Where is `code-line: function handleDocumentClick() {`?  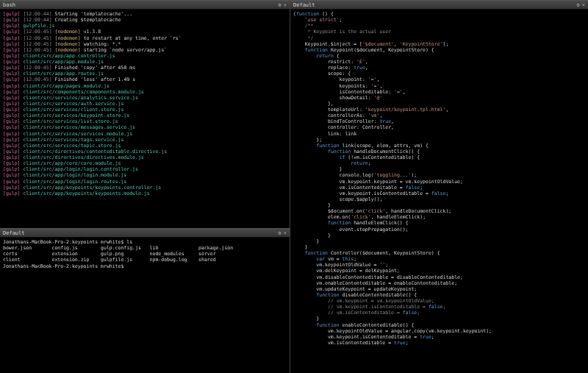
code-line: function handleDocumentClick() { is located at coordinates (440, 152).